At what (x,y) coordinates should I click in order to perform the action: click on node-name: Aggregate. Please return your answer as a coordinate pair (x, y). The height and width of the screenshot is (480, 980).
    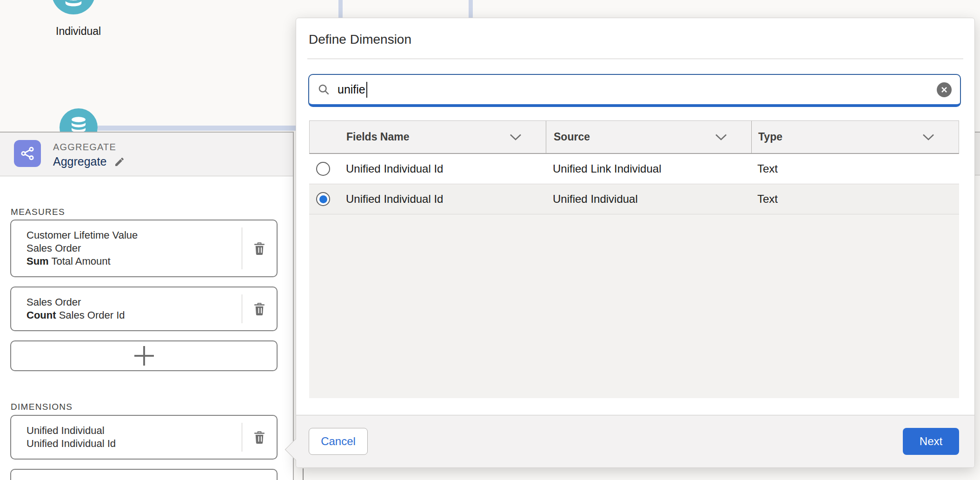
    Looking at the image, I should click on (80, 162).